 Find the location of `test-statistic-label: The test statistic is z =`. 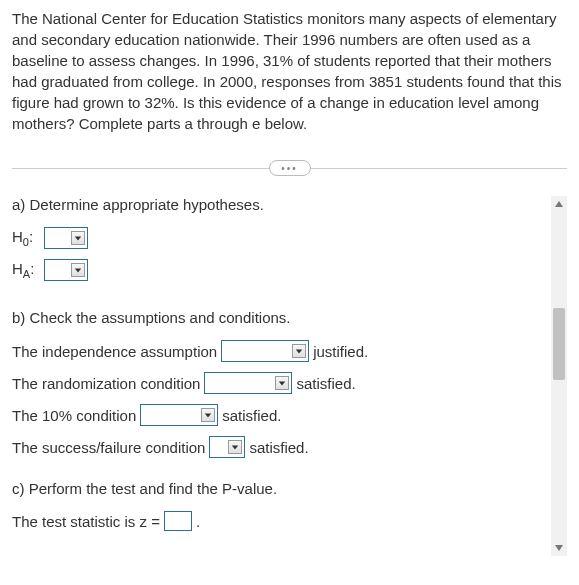

test-statistic-label: The test statistic is z = is located at coordinates (86, 522).